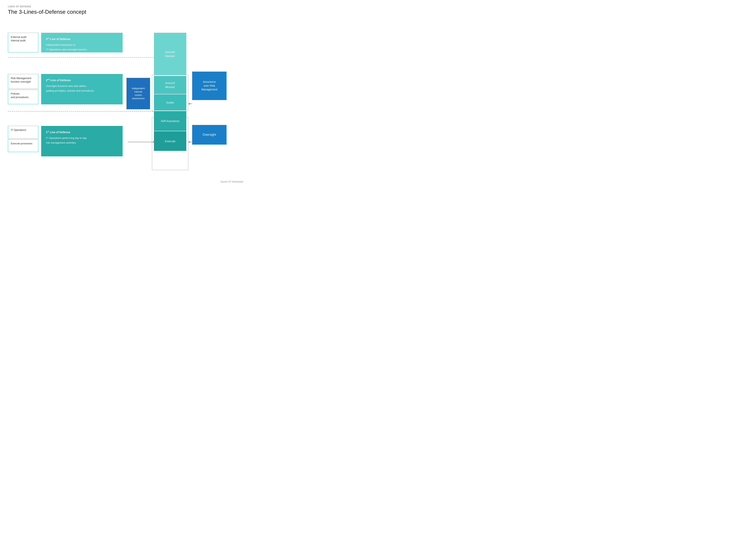 The width and height of the screenshot is (753, 560). What do you see at coordinates (125, 12) in the screenshot?
I see `main-title: The 3-Lines-of-Defense concept` at bounding box center [125, 12].